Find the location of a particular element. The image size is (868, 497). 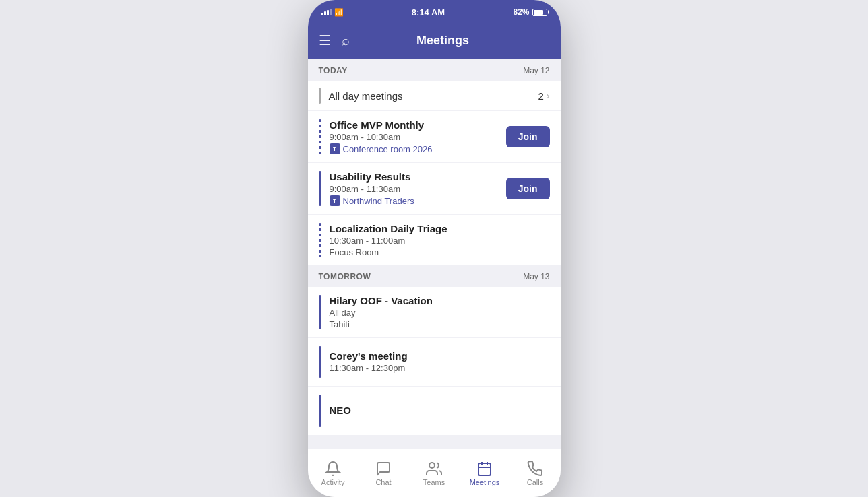

meeting-localization: Localization Daily Triage 10:30am - 11:0… is located at coordinates (434, 240).